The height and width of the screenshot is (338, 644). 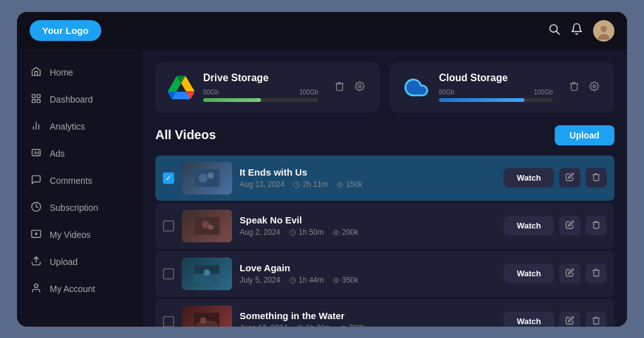 What do you see at coordinates (543, 92) in the screenshot?
I see `cloud-label-100: 100Gb` at bounding box center [543, 92].